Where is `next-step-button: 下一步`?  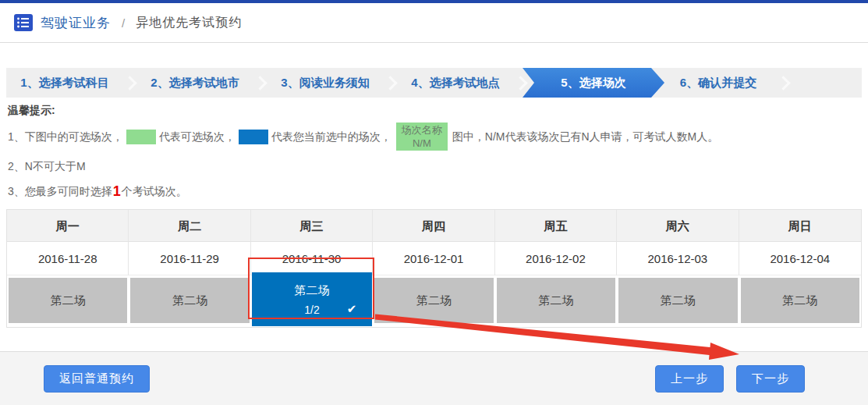
next-step-button: 下一步 is located at coordinates (771, 379).